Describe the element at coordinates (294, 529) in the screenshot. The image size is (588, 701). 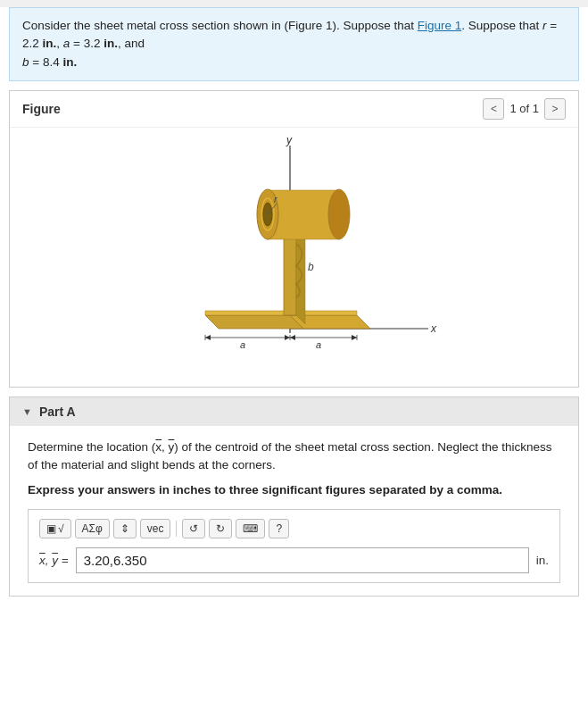
I see `answer-toolbar: ▣ √ AΣφ ⇕ vec ↺ ↻ ⌨ ?` at that location.